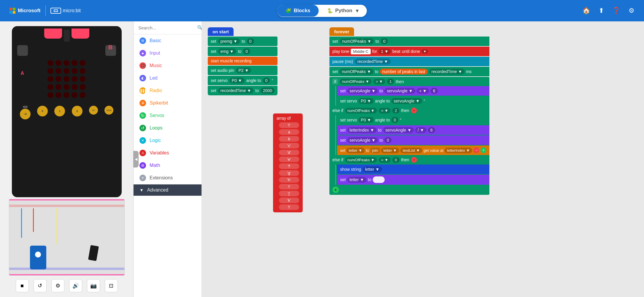  What do you see at coordinates (357, 11) in the screenshot?
I see `python-dropdown-arrow: ▾` at bounding box center [357, 11].